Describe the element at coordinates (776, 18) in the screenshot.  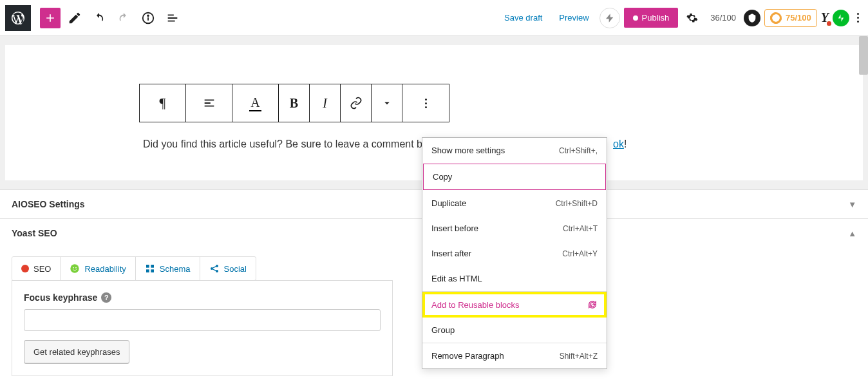
I see `score-ring-icon` at that location.